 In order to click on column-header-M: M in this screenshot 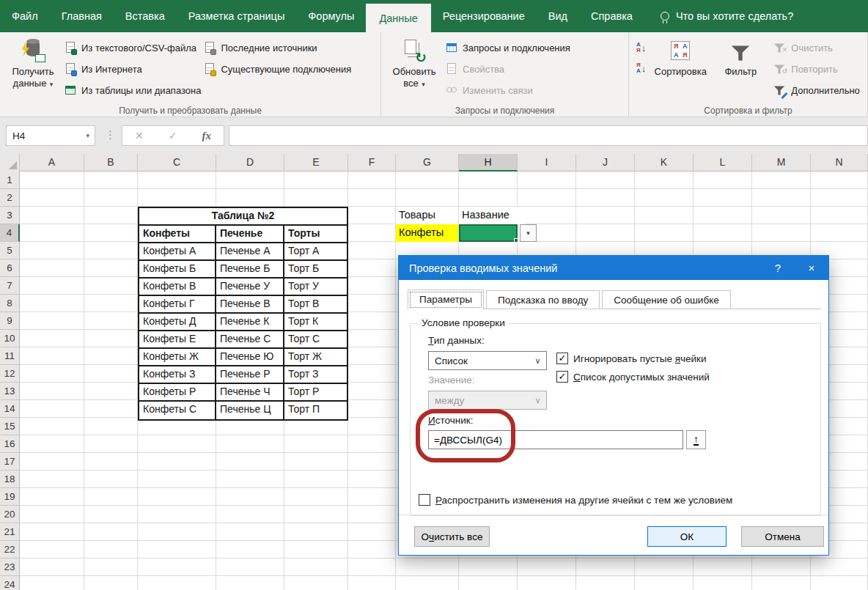, I will do `click(781, 163)`.